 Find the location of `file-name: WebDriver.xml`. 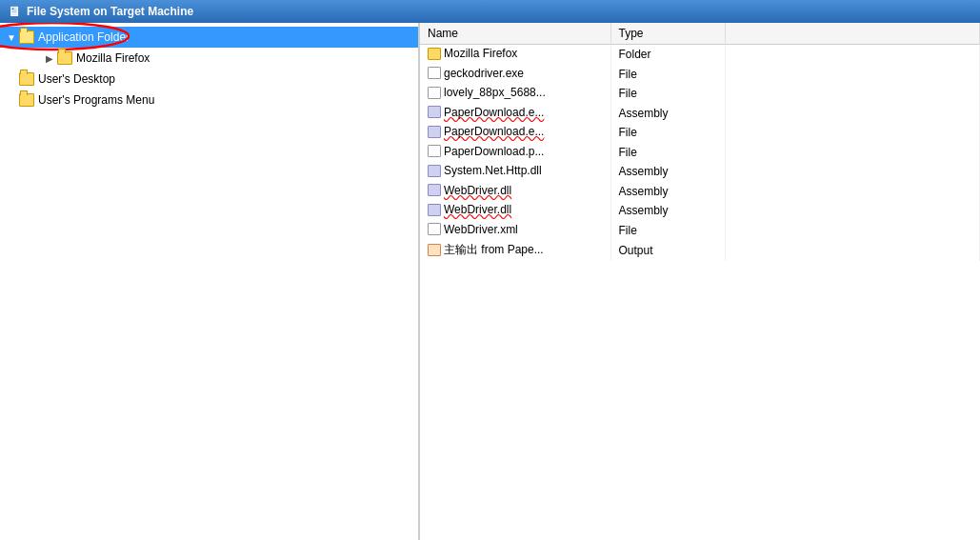

file-name: WebDriver.xml is located at coordinates (481, 230).